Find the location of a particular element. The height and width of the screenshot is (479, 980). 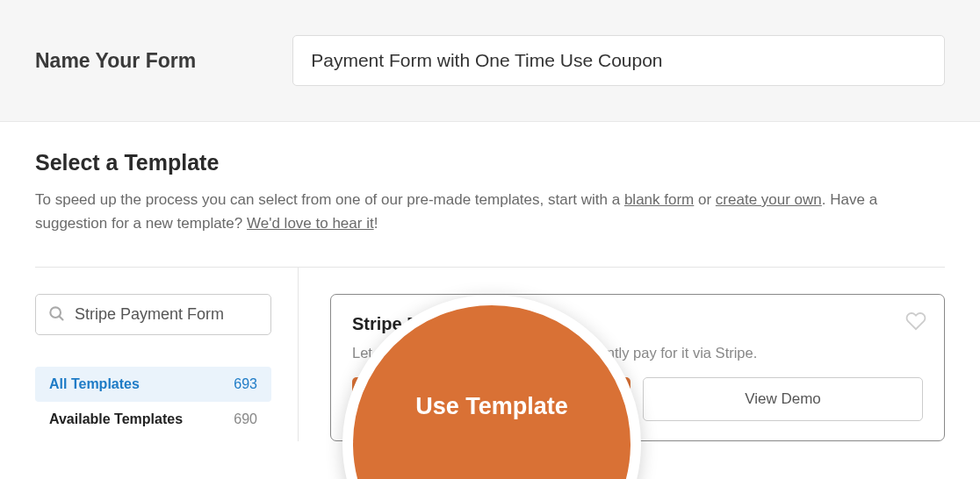

select-template-title: Select a Template is located at coordinates (490, 163).